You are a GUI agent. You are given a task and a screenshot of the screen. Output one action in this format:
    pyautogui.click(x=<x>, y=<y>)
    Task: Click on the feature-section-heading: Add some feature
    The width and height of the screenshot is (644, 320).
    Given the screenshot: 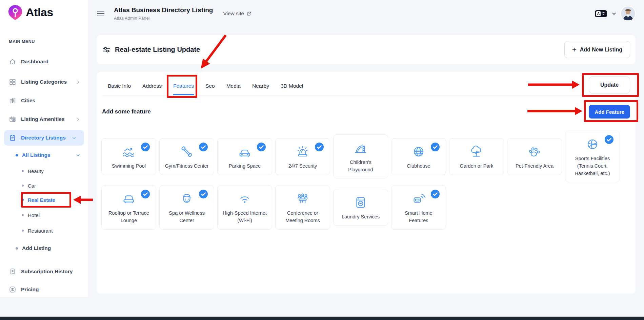 What is the action you would take?
    pyautogui.click(x=126, y=112)
    